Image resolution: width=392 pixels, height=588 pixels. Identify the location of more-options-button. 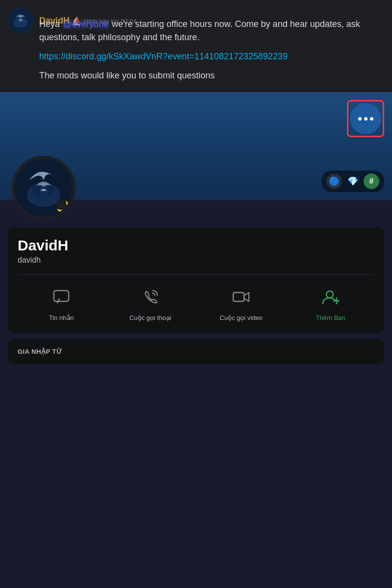
(366, 119).